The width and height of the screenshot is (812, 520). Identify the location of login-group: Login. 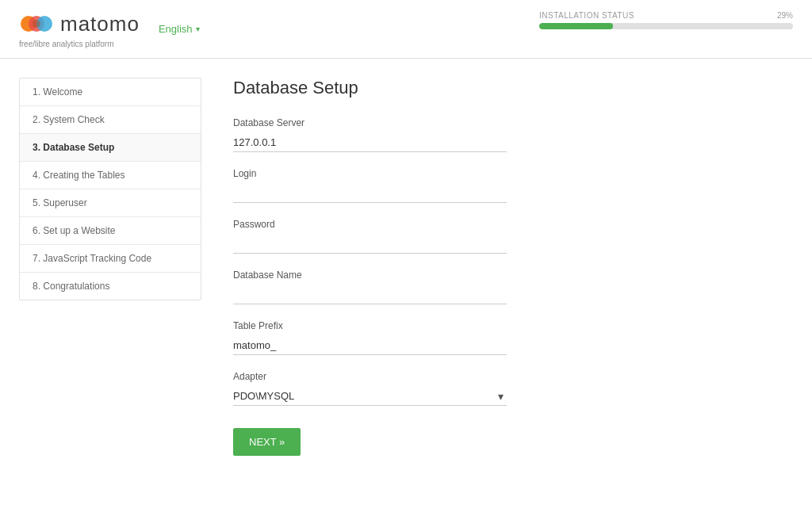
(507, 185).